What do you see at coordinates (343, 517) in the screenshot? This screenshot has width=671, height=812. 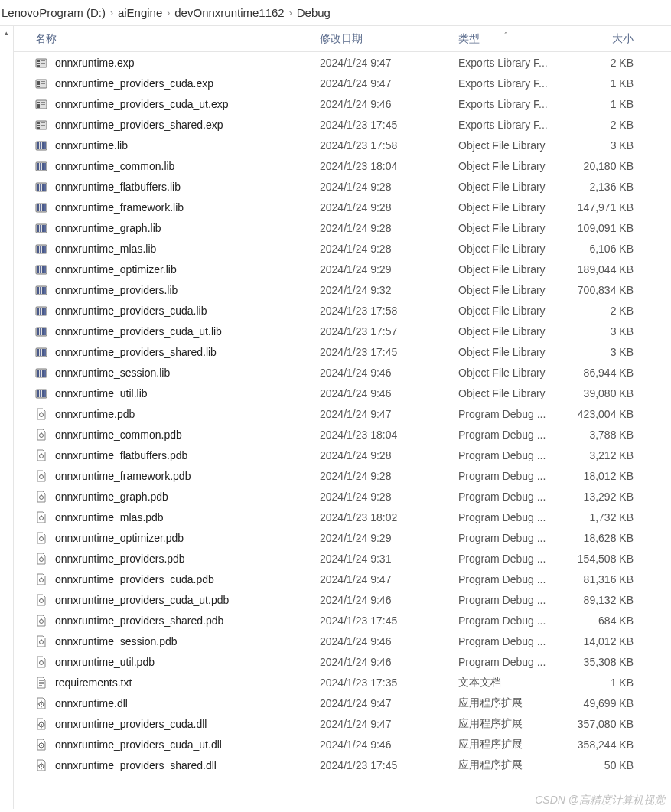 I see `file-row: onnxruntime_mlas.pdb2024/1/23 18:02Progr…` at bounding box center [343, 517].